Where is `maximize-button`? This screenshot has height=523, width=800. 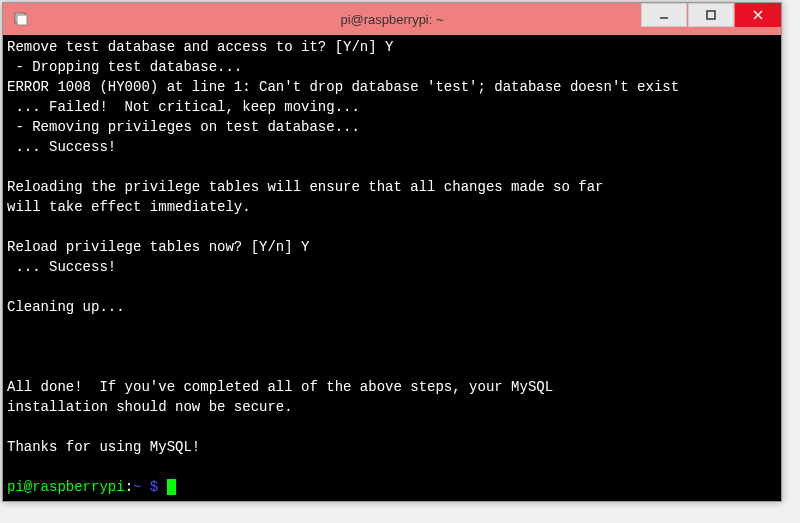 maximize-button is located at coordinates (711, 15).